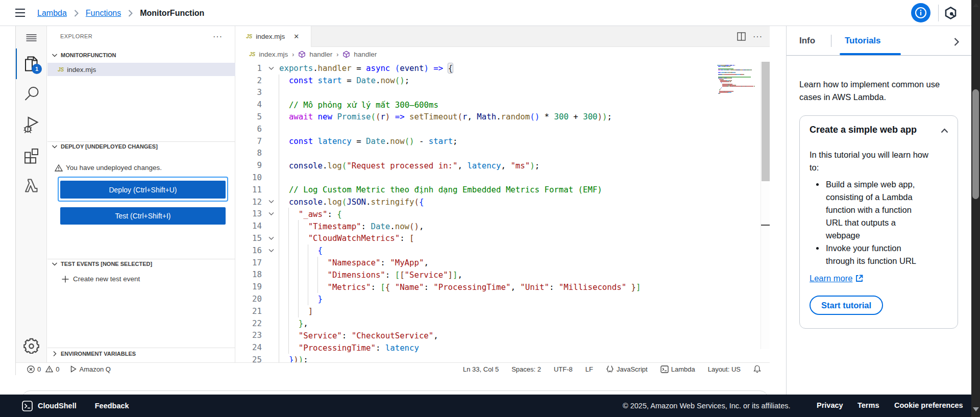  What do you see at coordinates (32, 94) in the screenshot?
I see `search-icon` at bounding box center [32, 94].